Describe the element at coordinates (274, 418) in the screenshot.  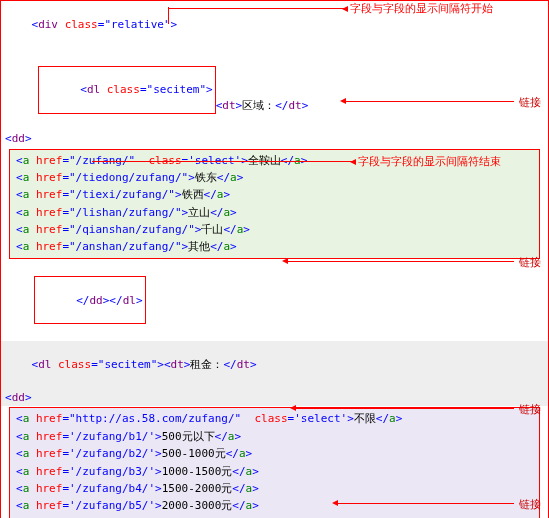
I see `link-row: <a href="http://as.58.com/zufang/" class…` at that location.